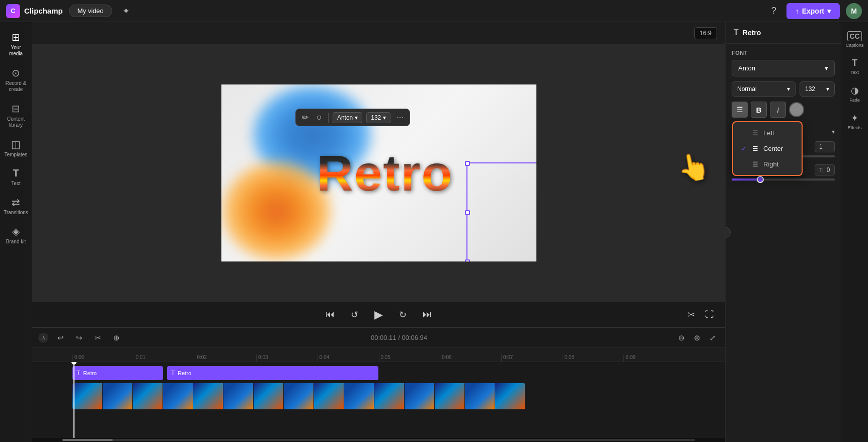  I want to click on bold-btn: B, so click(759, 110).